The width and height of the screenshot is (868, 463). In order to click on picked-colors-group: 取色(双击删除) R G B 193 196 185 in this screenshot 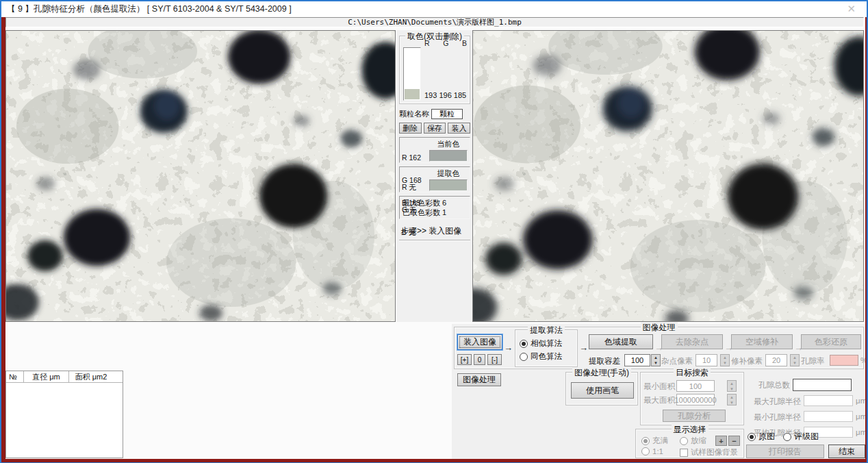, I will do `click(435, 70)`.